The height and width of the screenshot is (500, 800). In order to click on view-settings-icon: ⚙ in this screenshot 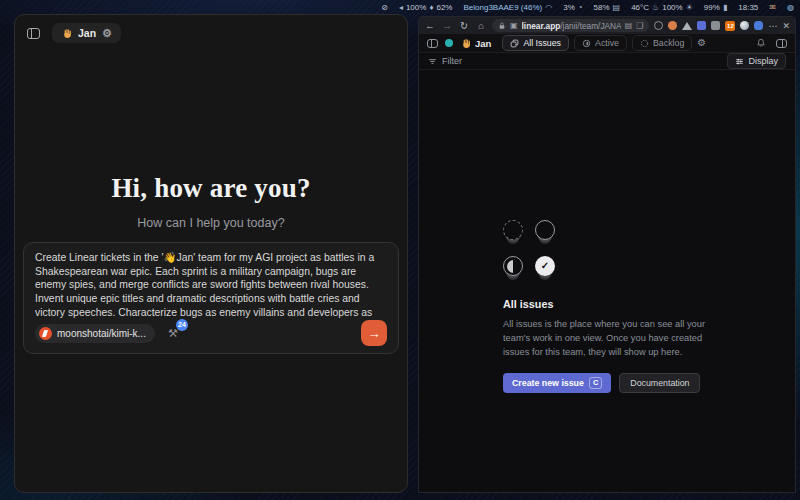, I will do `click(702, 43)`.